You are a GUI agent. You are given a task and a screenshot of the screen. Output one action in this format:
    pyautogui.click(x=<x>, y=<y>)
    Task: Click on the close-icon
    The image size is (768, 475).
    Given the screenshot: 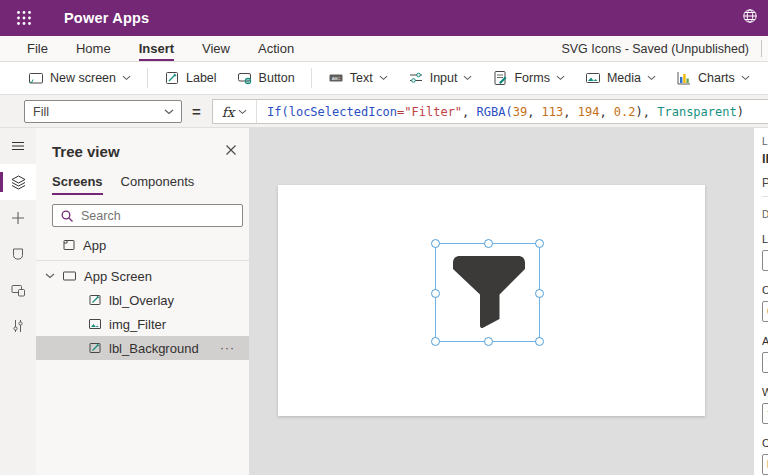 What is the action you would take?
    pyautogui.click(x=231, y=151)
    